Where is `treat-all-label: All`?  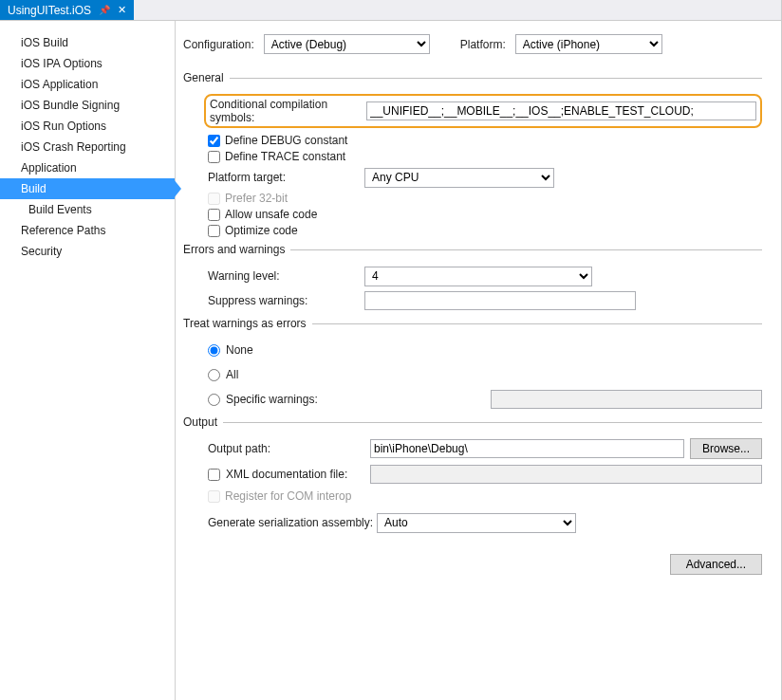
treat-all-label: All is located at coordinates (278, 375).